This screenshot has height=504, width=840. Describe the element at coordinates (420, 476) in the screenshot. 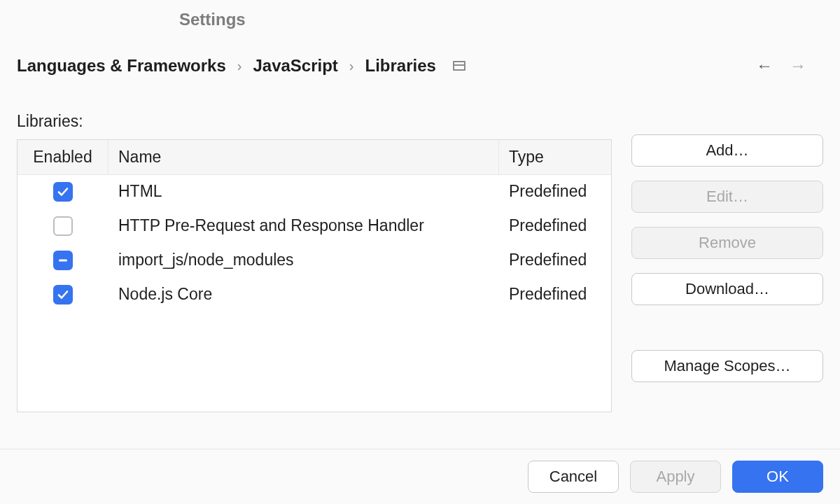

I see `dialog-footer: Cancel Apply OK` at that location.